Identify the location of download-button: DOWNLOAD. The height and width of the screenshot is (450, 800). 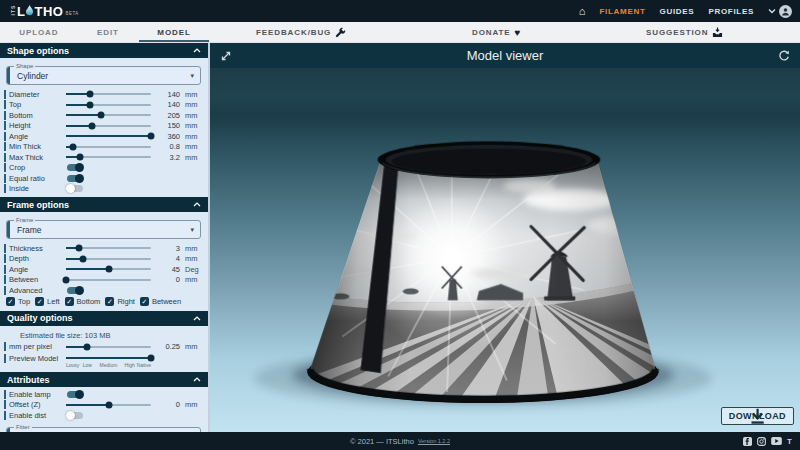
(758, 416).